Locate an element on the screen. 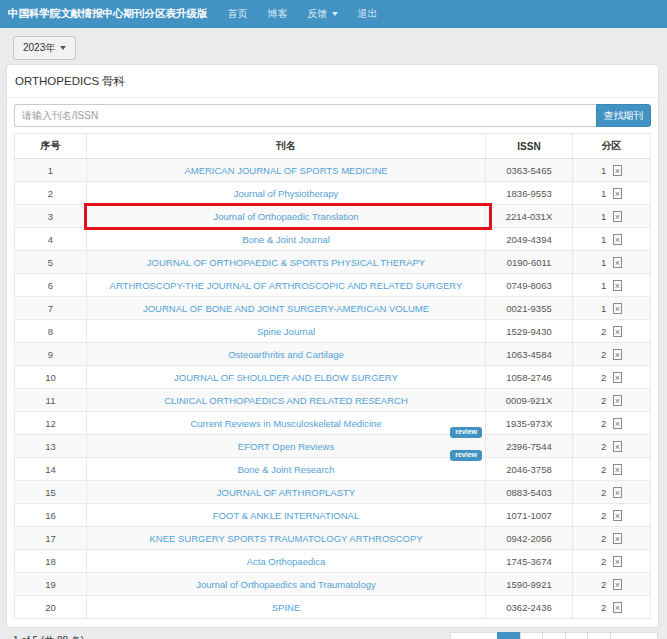 The image size is (667, 639). nav-item-3: 退出 is located at coordinates (368, 14).